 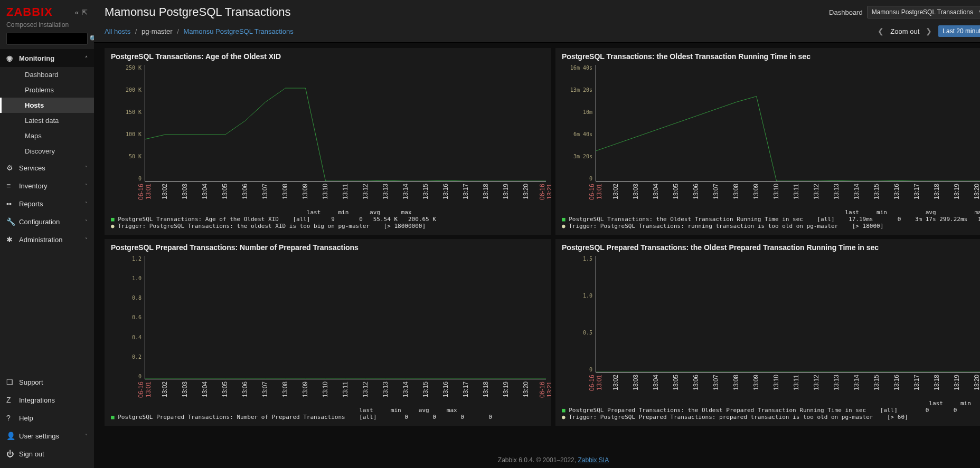 What do you see at coordinates (33, 186) in the screenshot?
I see `sidebar-item-label: Inventory` at bounding box center [33, 186].